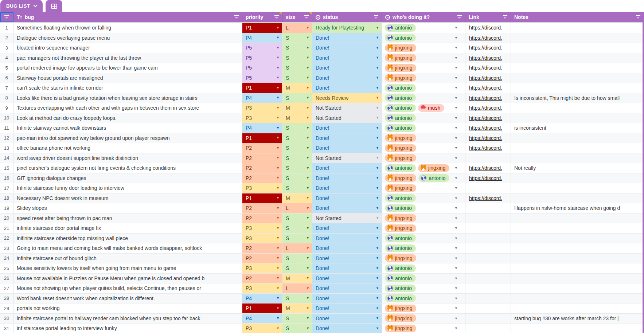  Describe the element at coordinates (577, 168) in the screenshot. I see `notes-cell: Not really` at that location.